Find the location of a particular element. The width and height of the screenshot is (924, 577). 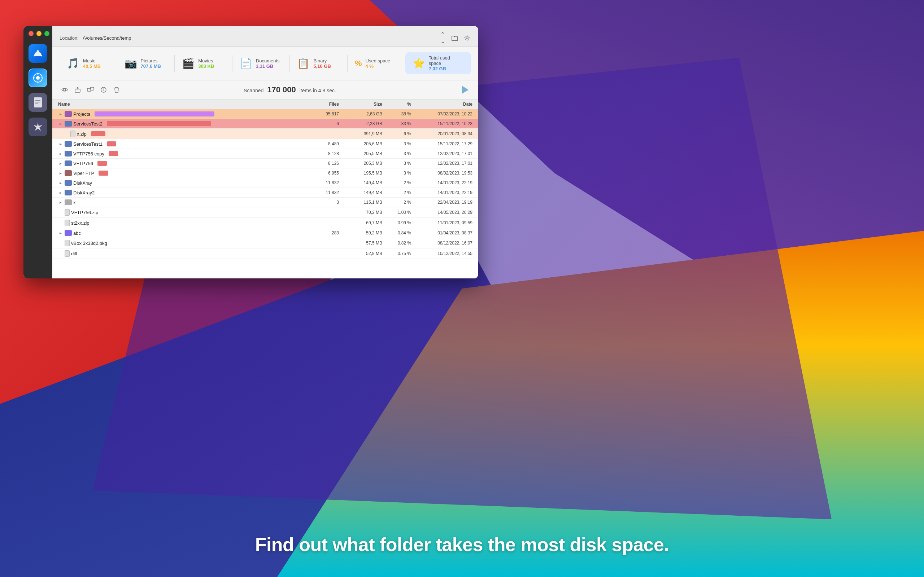

row-files: 283 is located at coordinates (317, 233).